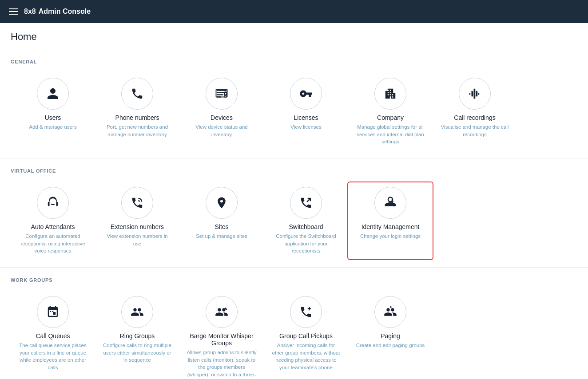 The image size is (588, 379). Describe the element at coordinates (306, 227) in the screenshot. I see `card-title-switchboard: Switchboard` at that location.